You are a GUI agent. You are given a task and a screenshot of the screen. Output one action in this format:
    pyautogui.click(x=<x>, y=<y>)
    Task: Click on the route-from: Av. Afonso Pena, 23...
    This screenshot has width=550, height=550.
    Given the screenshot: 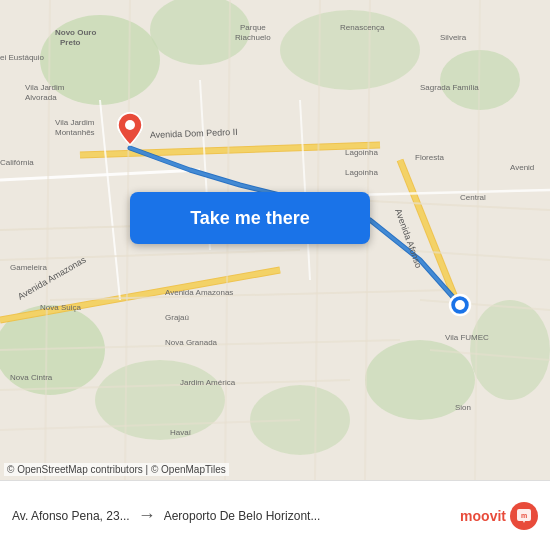 What is the action you would take?
    pyautogui.click(x=71, y=516)
    